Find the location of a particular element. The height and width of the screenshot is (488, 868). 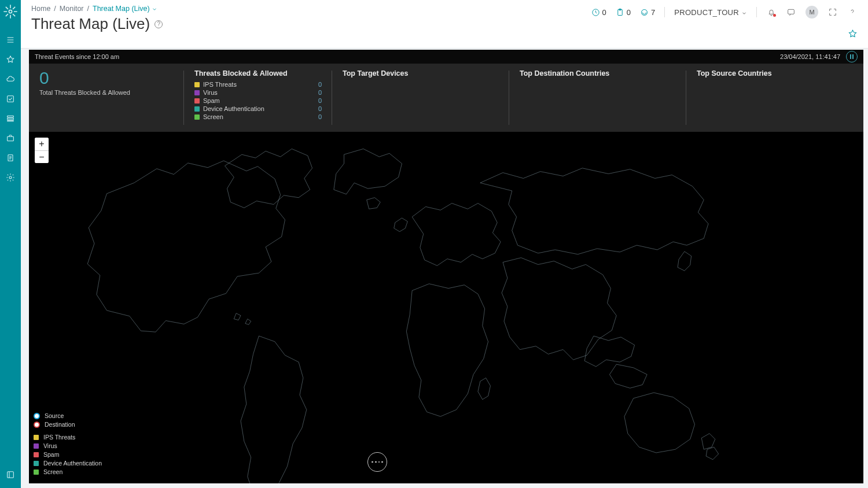

clock-icon is located at coordinates (596, 13).